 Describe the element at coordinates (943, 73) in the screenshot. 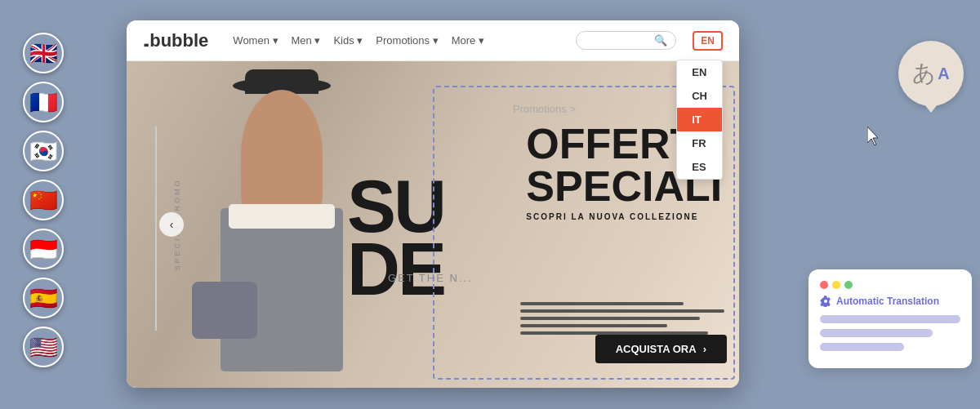

I see `latin-symbol: A` at that location.